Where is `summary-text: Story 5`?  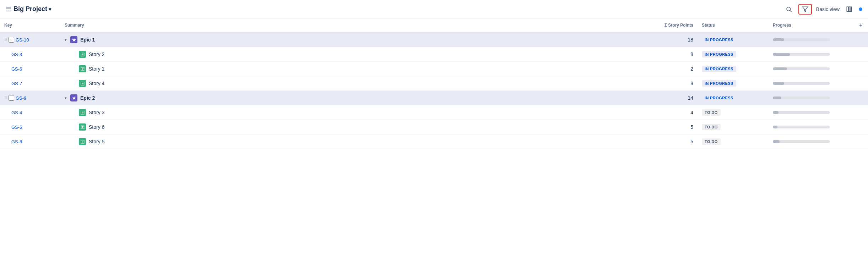
summary-text: Story 5 is located at coordinates (97, 142).